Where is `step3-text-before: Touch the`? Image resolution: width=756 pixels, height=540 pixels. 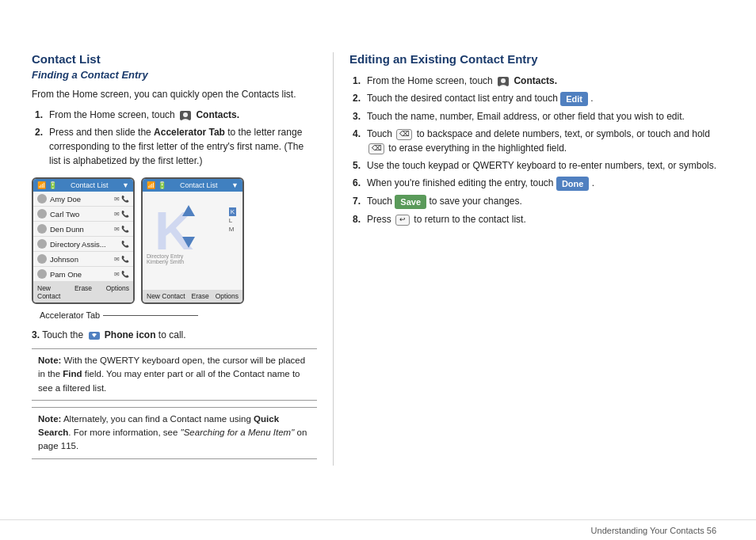 step3-text-before: Touch the is located at coordinates (63, 335).